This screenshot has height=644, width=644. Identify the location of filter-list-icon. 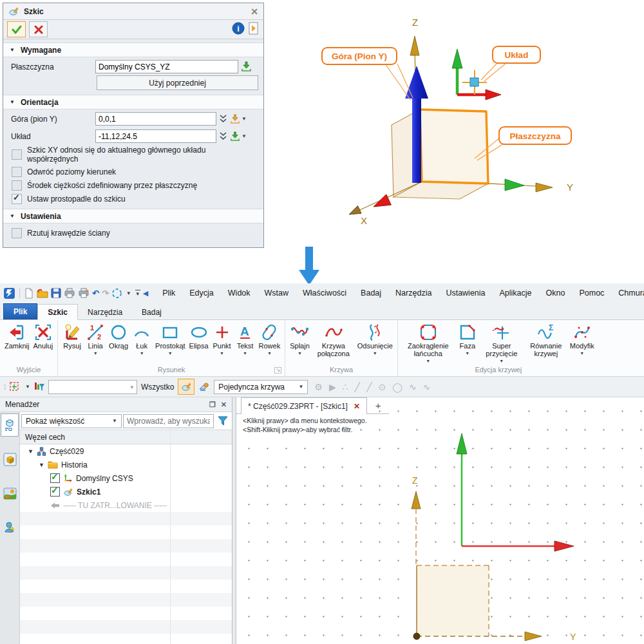
(39, 386).